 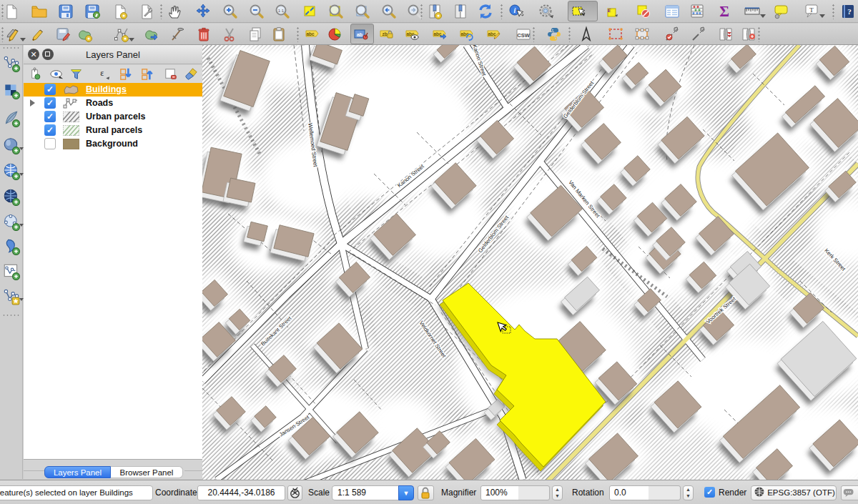 What do you see at coordinates (724, 11) in the screenshot?
I see `svg-text: Σ` at bounding box center [724, 11].